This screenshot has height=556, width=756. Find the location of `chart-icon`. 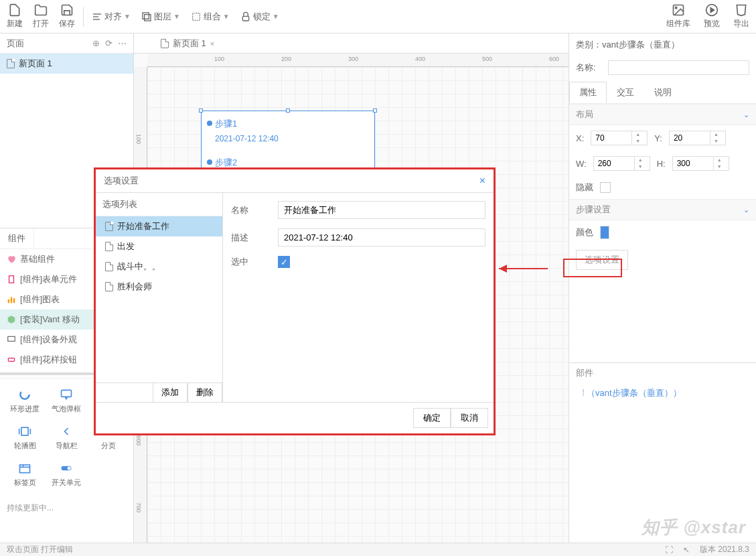

chart-icon is located at coordinates (11, 299).